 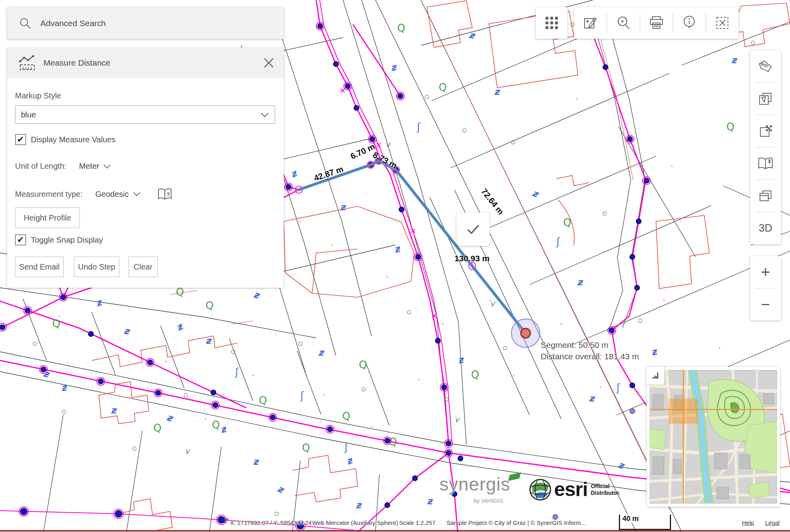 What do you see at coordinates (488, 500) in the screenshot?
I see `synergis-sub-text: by VertiGIS` at bounding box center [488, 500].